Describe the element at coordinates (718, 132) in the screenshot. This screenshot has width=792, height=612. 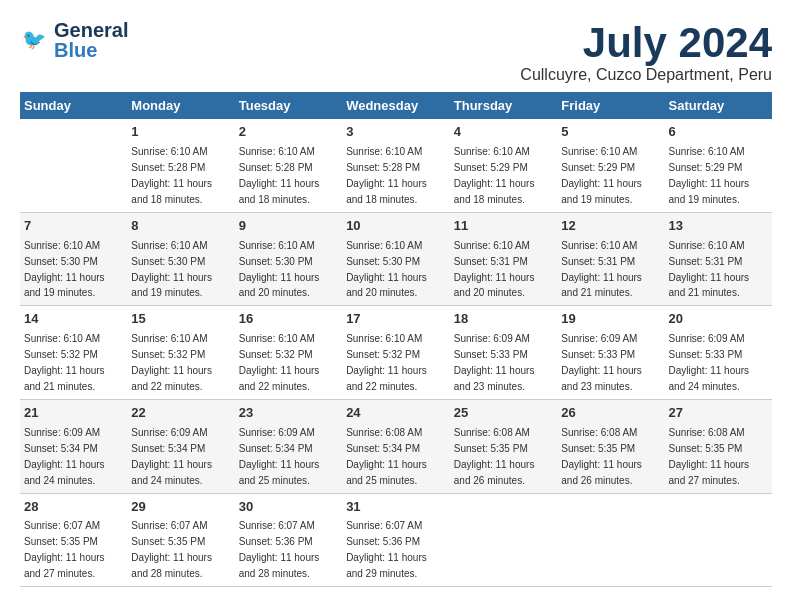
I see `day-number: 6` at that location.